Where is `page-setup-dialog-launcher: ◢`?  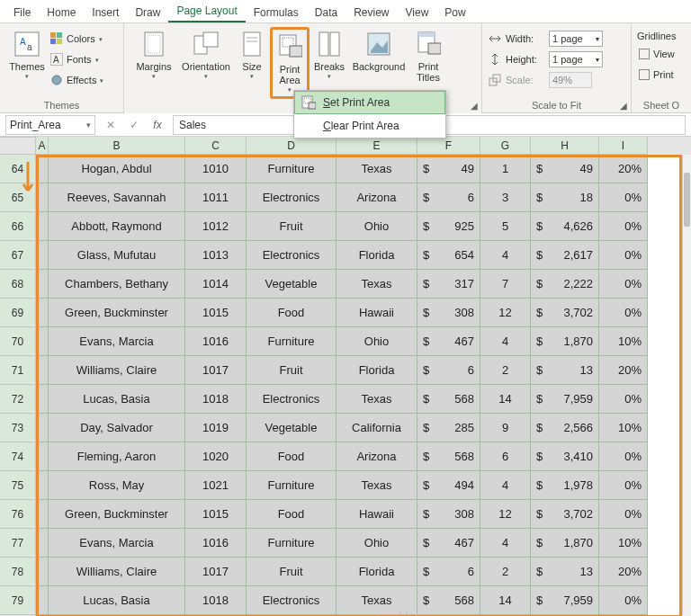 page-setup-dialog-launcher: ◢ is located at coordinates (474, 105).